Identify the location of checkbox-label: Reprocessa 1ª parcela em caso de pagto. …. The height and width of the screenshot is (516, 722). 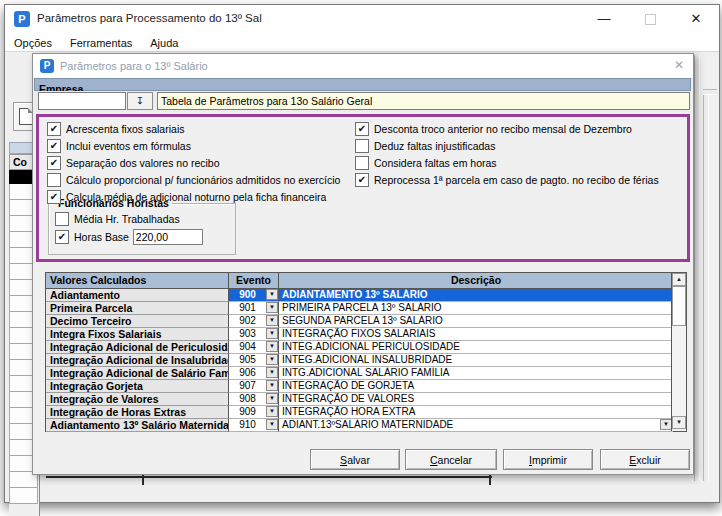
(516, 180).